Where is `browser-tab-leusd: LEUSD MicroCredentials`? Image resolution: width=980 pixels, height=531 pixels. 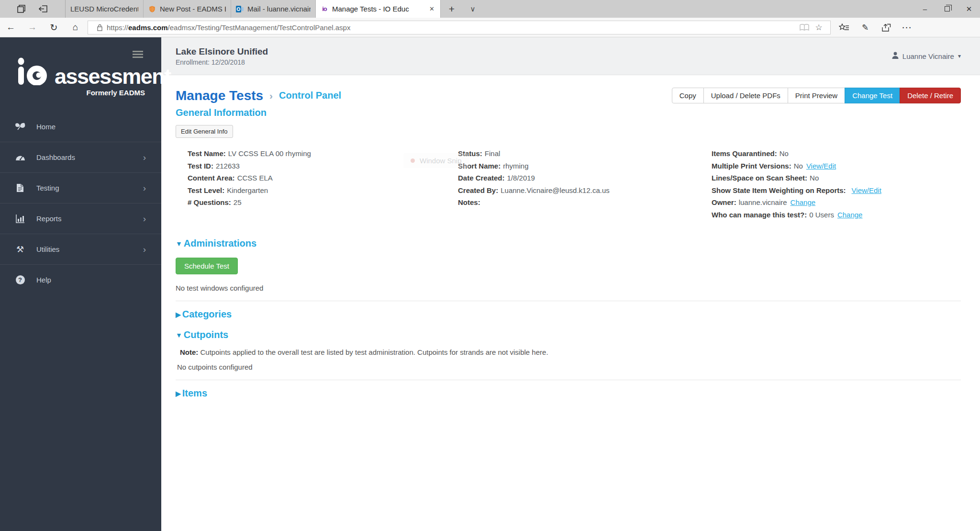
browser-tab-leusd: LEUSD MicroCredentials is located at coordinates (104, 9).